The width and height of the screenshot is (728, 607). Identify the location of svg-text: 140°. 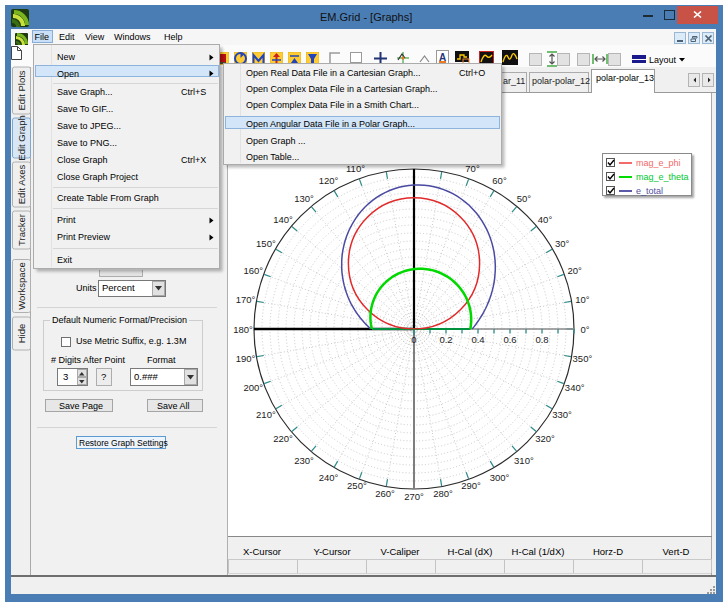
(283, 220).